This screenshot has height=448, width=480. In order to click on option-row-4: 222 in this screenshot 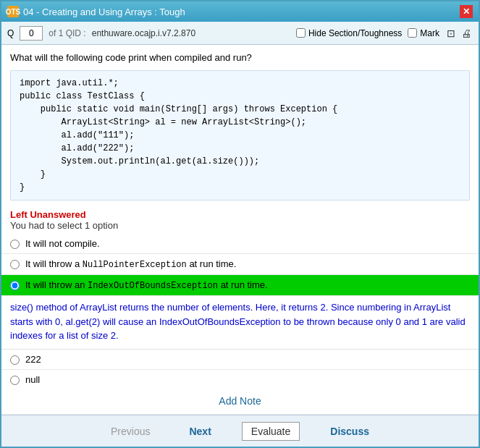, I will do `click(240, 360)`.